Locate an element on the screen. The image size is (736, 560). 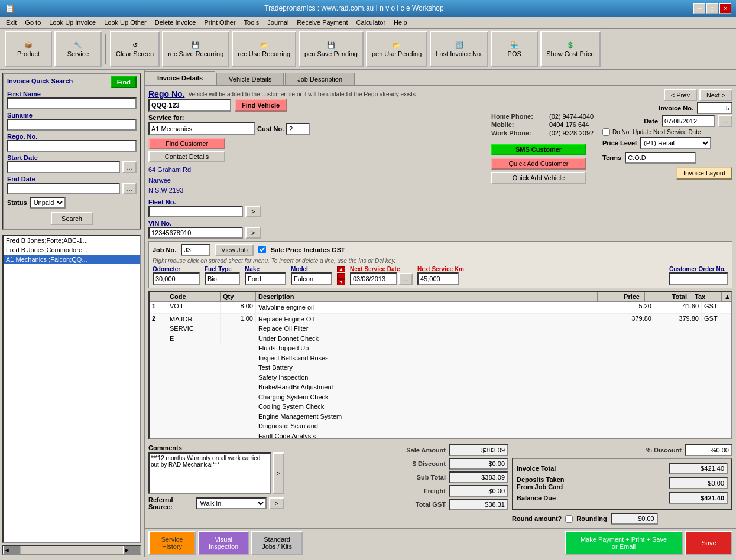
start-date-browse-button: ... is located at coordinates (129, 167).